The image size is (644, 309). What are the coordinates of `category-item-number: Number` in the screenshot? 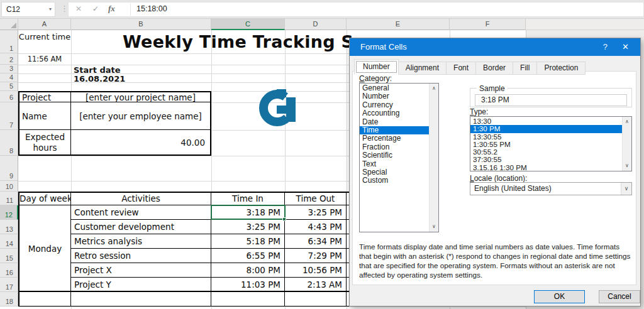 It's located at (394, 97).